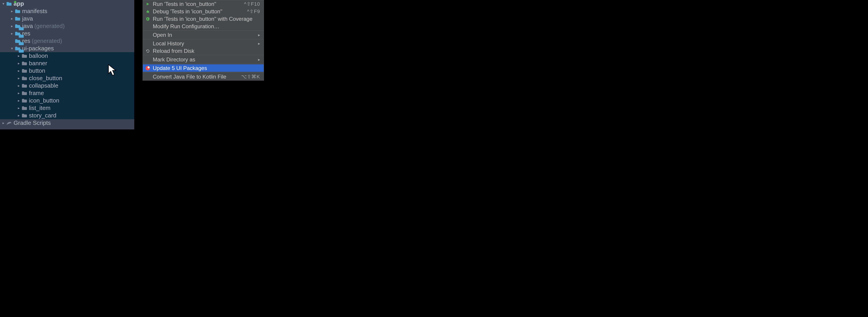  I want to click on folder-generated-icon, so click(18, 26).